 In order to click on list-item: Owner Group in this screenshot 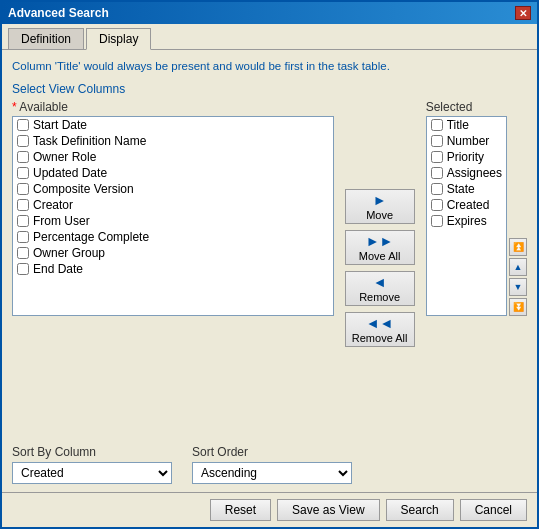, I will do `click(173, 253)`.